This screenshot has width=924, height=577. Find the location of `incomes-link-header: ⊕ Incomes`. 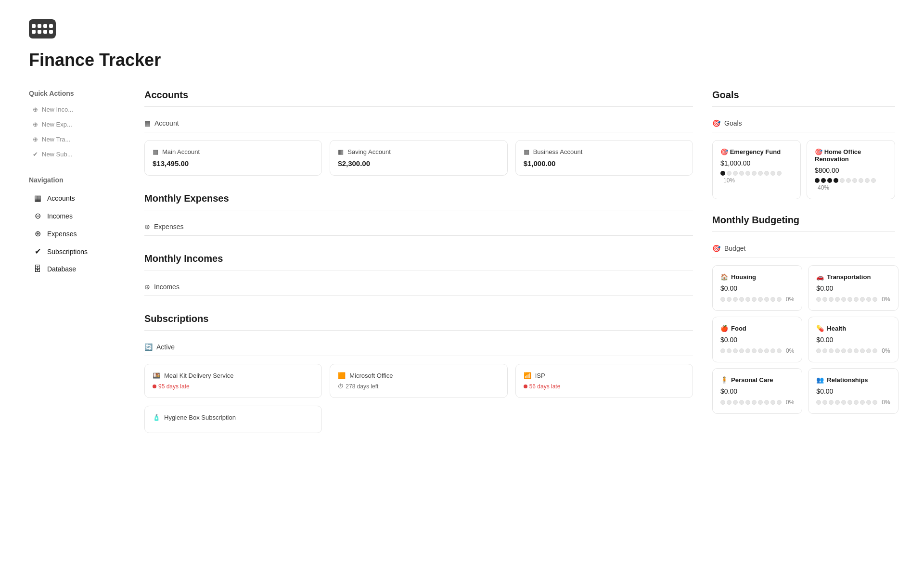

incomes-link-header: ⊕ Incomes is located at coordinates (419, 287).